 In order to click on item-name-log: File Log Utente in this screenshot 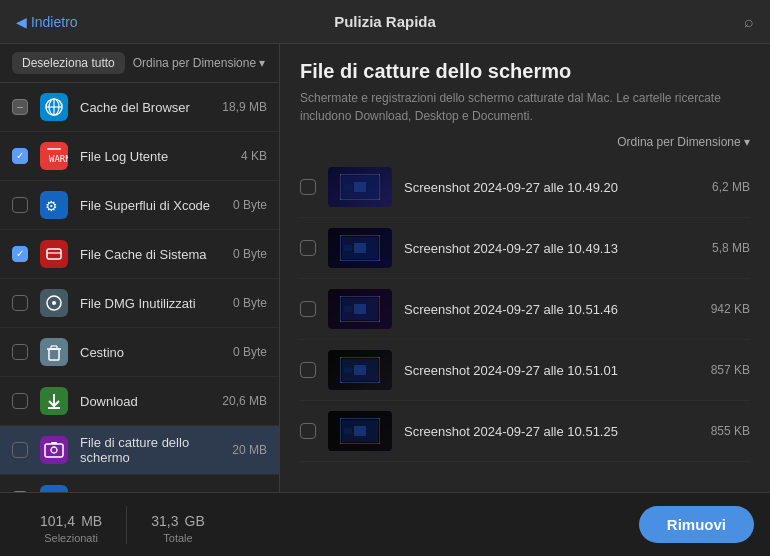, I will do `click(156, 156)`.